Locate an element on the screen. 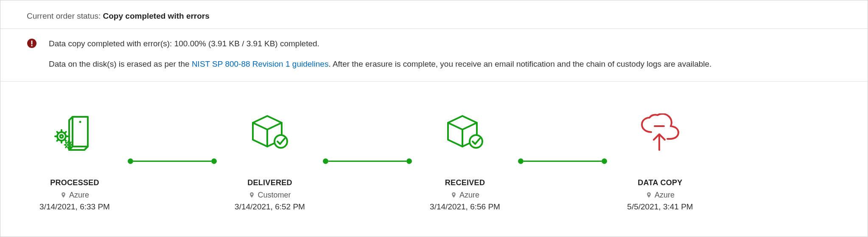 The width and height of the screenshot is (868, 237). alert-line-2-prefix: Data on the disk(s) is erased as per the is located at coordinates (120, 64).